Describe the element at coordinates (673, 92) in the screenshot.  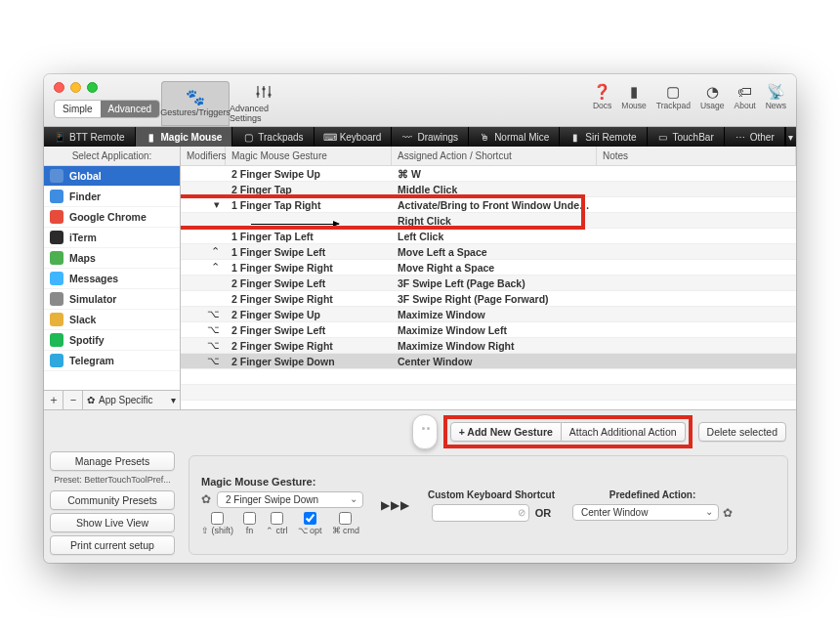
I see `trackpad-icon: ▢` at that location.